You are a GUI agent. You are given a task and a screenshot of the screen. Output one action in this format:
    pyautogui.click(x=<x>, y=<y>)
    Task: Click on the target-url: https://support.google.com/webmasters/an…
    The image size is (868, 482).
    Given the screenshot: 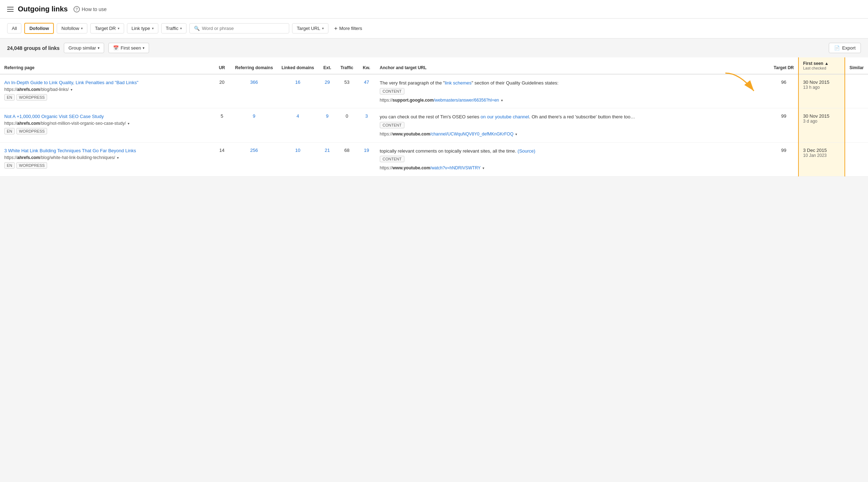 What is the action you would take?
    pyautogui.click(x=573, y=101)
    